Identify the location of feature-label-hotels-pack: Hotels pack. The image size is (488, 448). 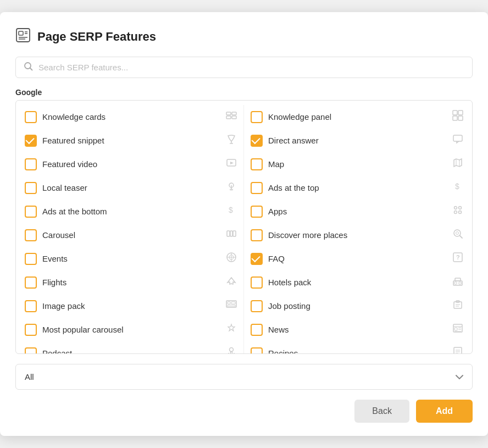
(357, 283).